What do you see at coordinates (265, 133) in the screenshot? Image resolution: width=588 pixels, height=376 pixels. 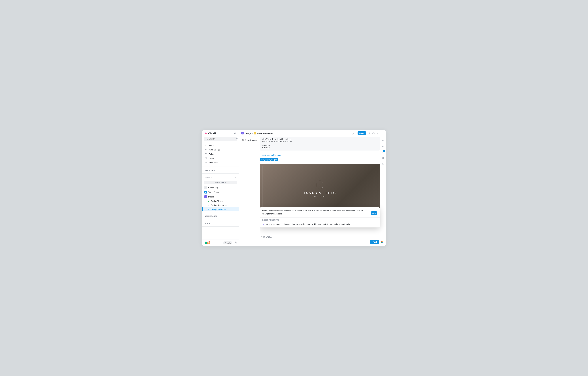 I see `breadcrumb-workflow: Design Workflow` at bounding box center [265, 133].